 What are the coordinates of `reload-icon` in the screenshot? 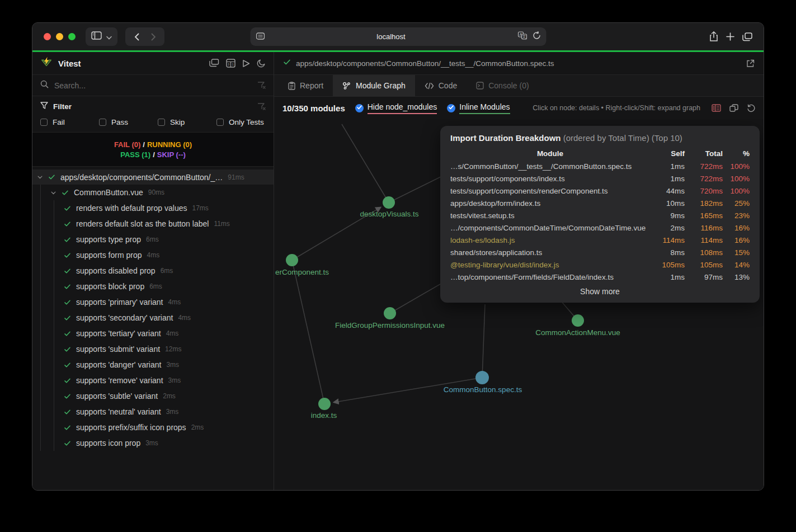 It's located at (536, 37).